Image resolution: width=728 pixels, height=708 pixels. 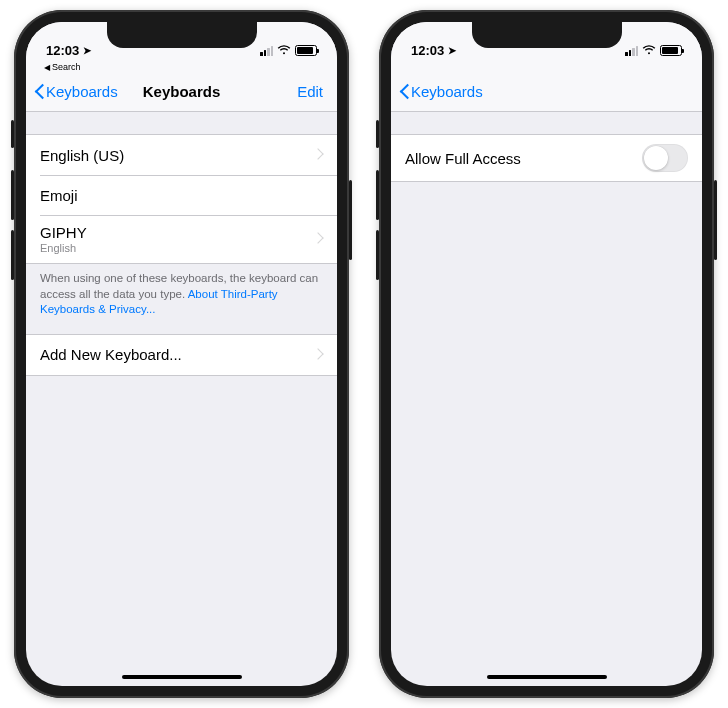 I want to click on cell-label: English (US), so click(x=82, y=156).